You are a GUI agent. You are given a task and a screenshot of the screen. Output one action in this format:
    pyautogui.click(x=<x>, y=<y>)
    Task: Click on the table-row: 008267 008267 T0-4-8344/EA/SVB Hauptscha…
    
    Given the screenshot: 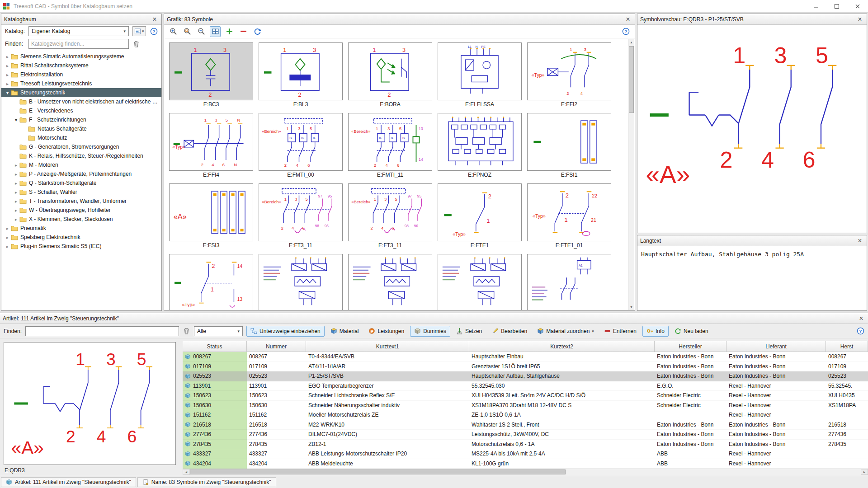 What is the action you would take?
    pyautogui.click(x=525, y=357)
    